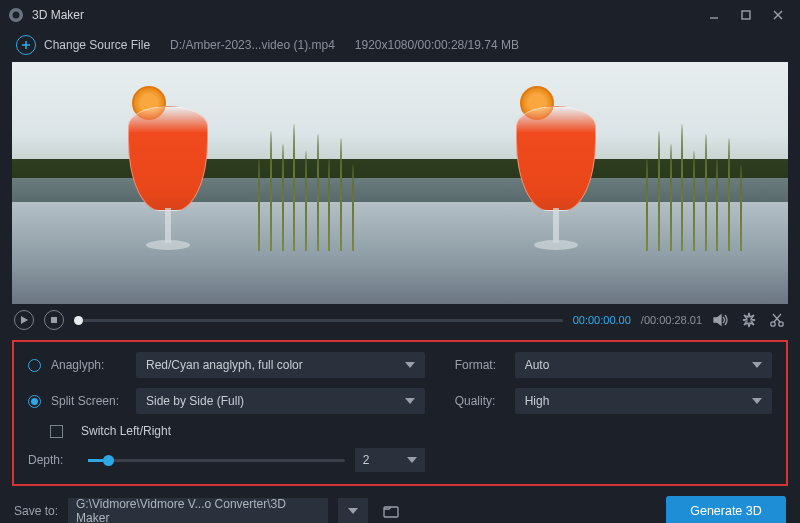 The image size is (800, 523). What do you see at coordinates (34, 402) in the screenshot?
I see `splitscreen-radio` at bounding box center [34, 402].